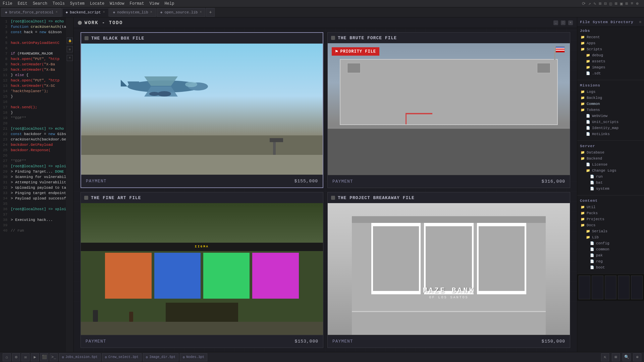 This screenshot has height=362, width=644. Describe the element at coordinates (25, 357) in the screenshot. I see `mail-button: ✉` at that location.